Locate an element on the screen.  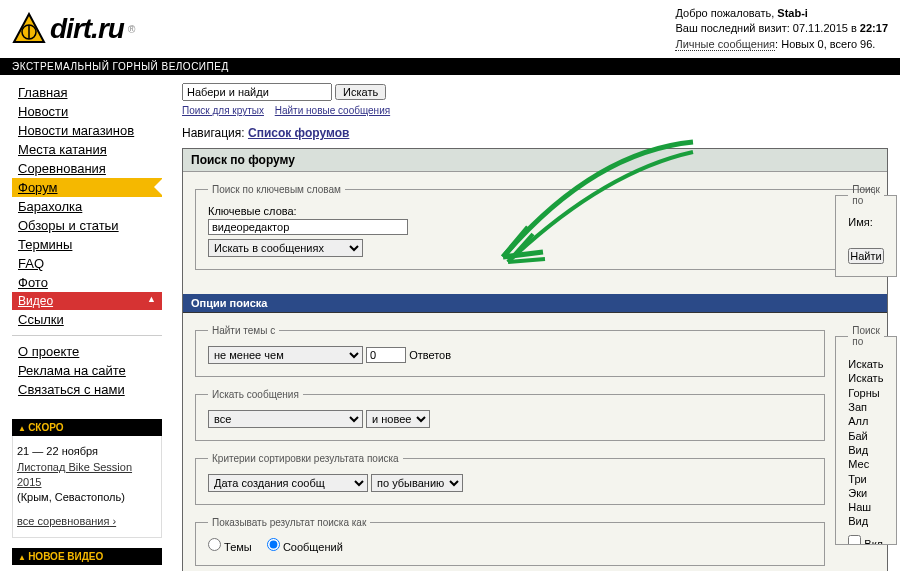
keywords-input is located at coordinates (308, 227).